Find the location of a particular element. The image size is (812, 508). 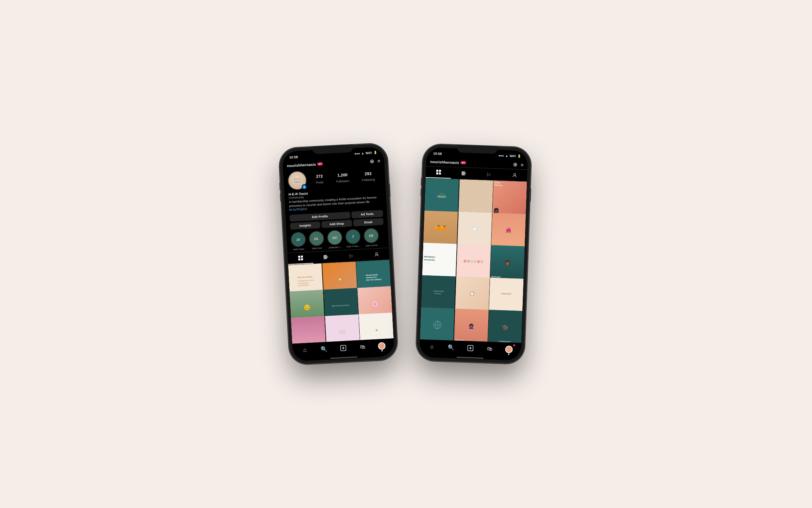

menu-icon-right: ≡ is located at coordinates (522, 165).